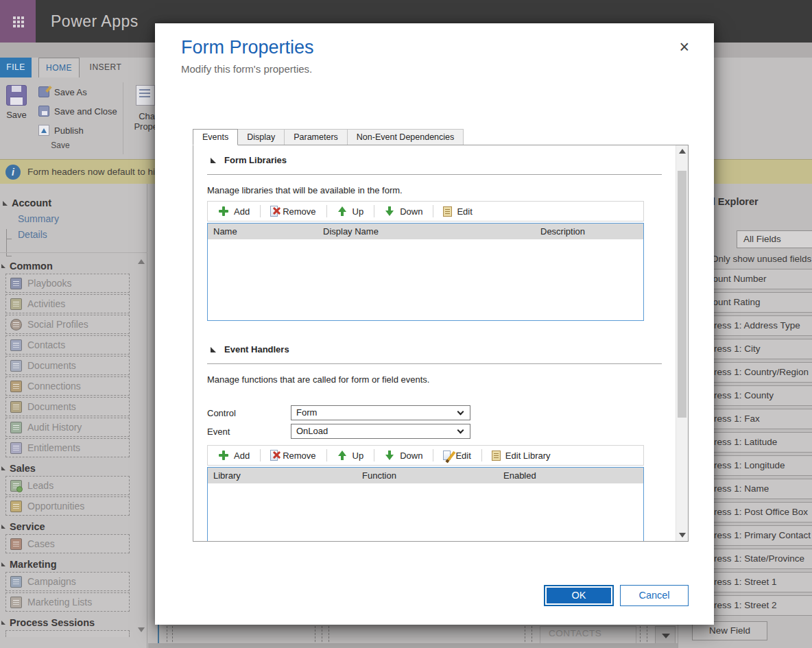  I want to click on save-button: Save, so click(16, 106).